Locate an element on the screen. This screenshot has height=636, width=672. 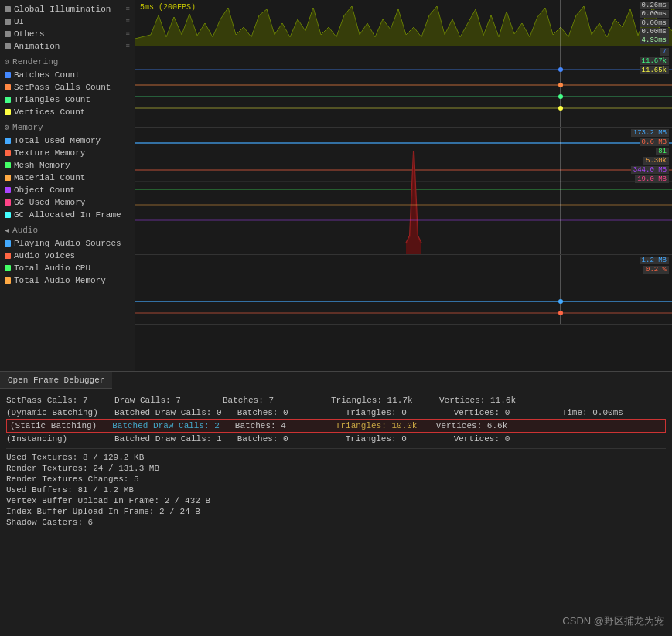
instancing-batches: Batches: 0 is located at coordinates (284, 439).